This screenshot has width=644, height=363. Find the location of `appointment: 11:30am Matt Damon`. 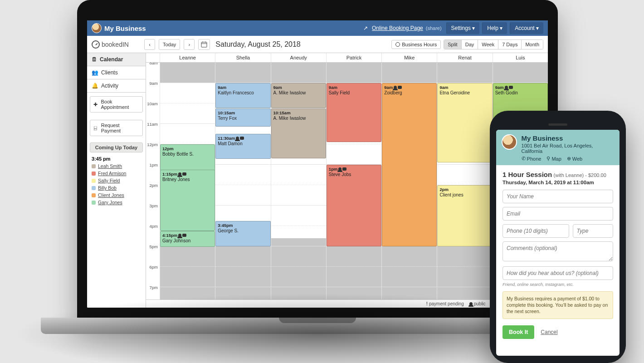

appointment: 11:30am Matt Damon is located at coordinates (243, 146).